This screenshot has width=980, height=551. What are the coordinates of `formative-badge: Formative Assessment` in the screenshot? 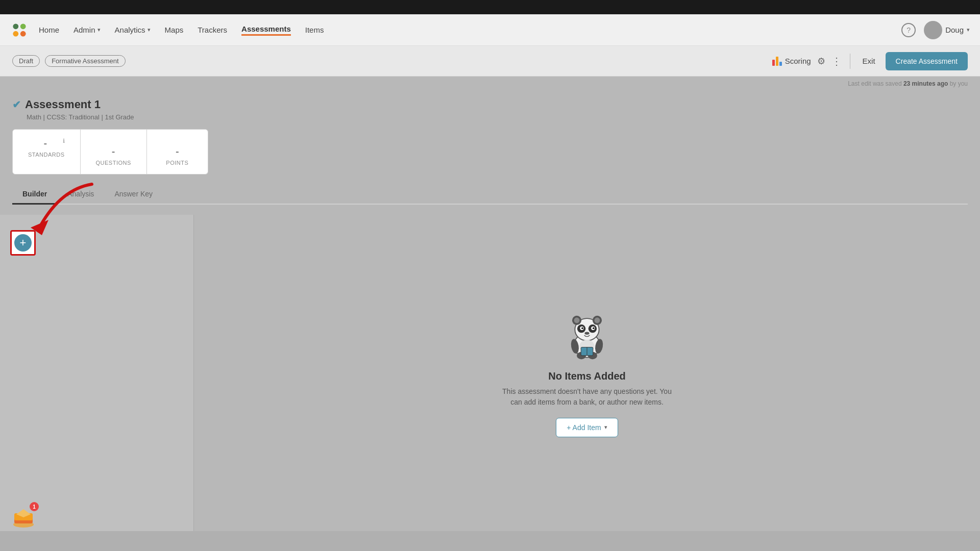 It's located at (85, 61).